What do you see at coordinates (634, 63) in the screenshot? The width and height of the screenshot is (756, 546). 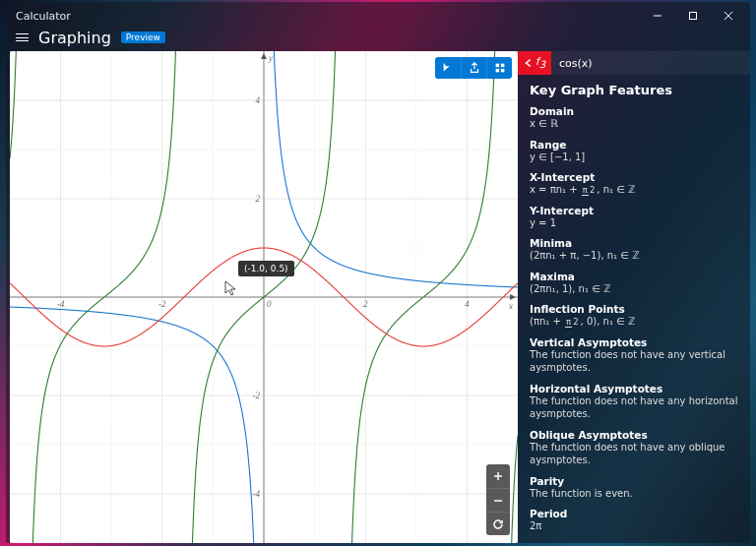 I see `function-header: f3 cos(x)` at bounding box center [634, 63].